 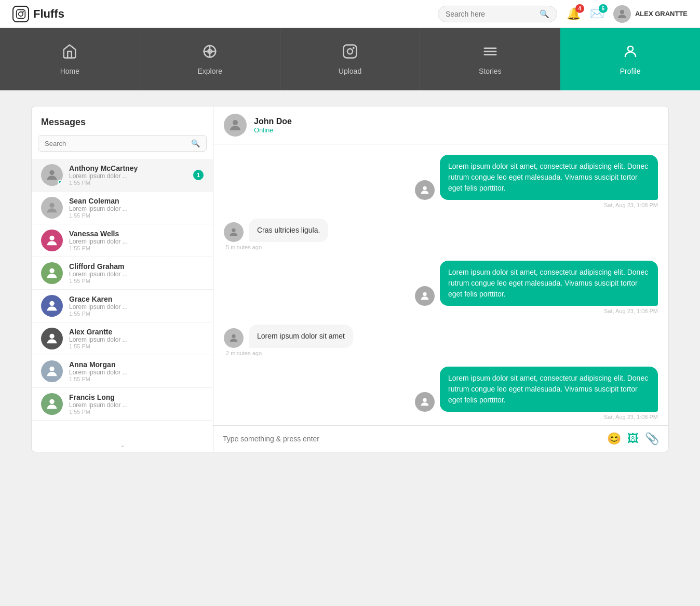 What do you see at coordinates (128, 168) in the screenshot?
I see `contact-name: Anthony McCartney` at bounding box center [128, 168].